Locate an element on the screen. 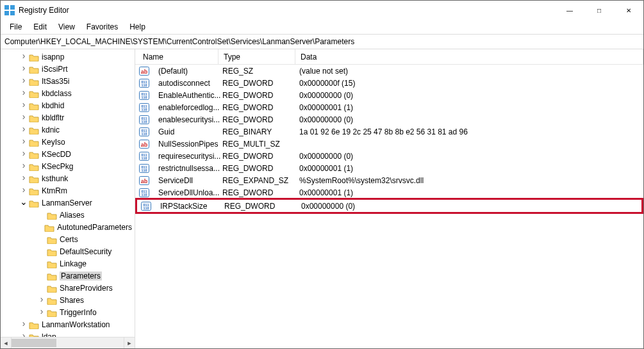 This screenshot has width=644, height=349. value-row: requiresecuritysi...REG_DWORD0x00000000 … is located at coordinates (390, 156).